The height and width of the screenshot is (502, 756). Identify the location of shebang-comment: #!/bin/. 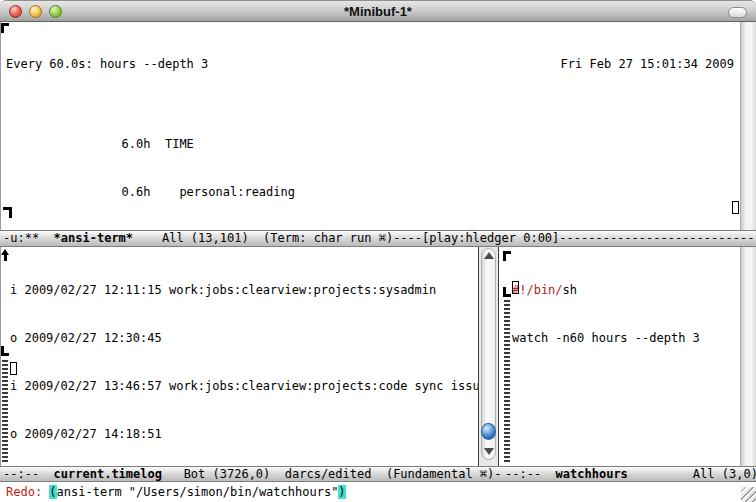
(538, 290).